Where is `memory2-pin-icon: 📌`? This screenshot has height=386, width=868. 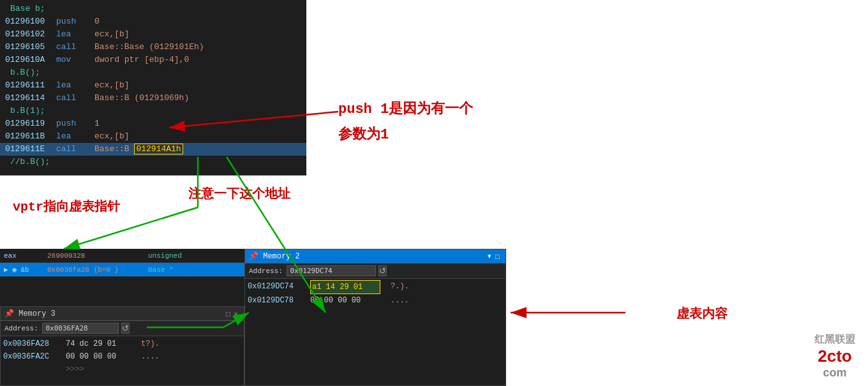 memory2-pin-icon: 📌 is located at coordinates (254, 256).